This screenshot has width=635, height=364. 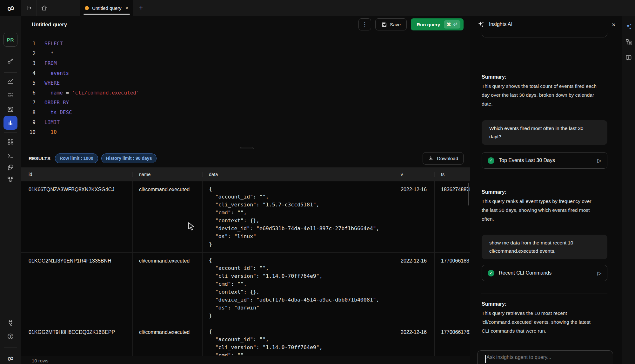 I want to click on ask-agent-input, so click(x=545, y=359).